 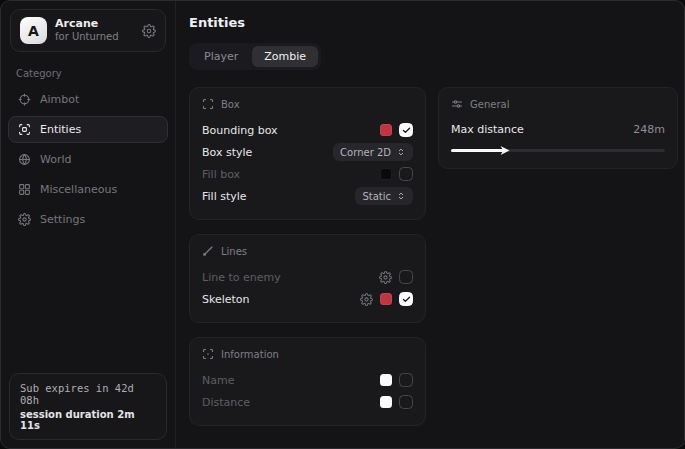 What do you see at coordinates (406, 402) in the screenshot?
I see `distance-checkbox` at bounding box center [406, 402].